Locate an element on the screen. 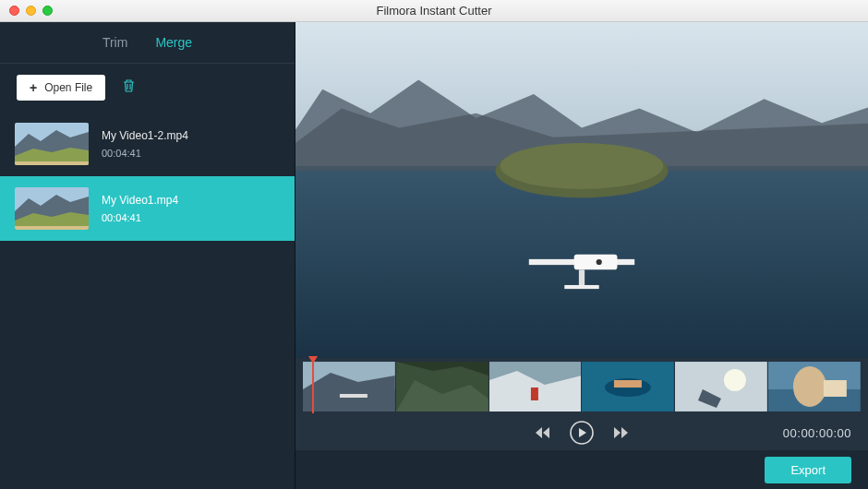  tab-trim: Trim is located at coordinates (115, 42).